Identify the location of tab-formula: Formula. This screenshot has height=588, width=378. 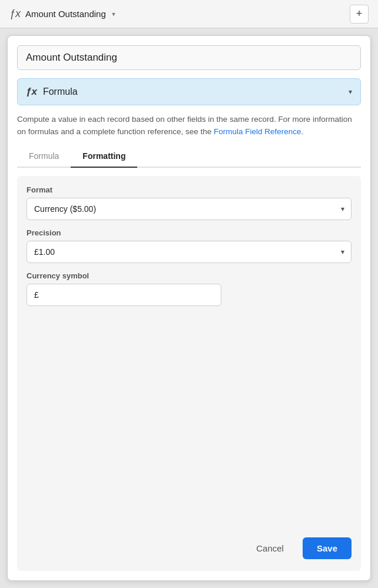
(44, 157).